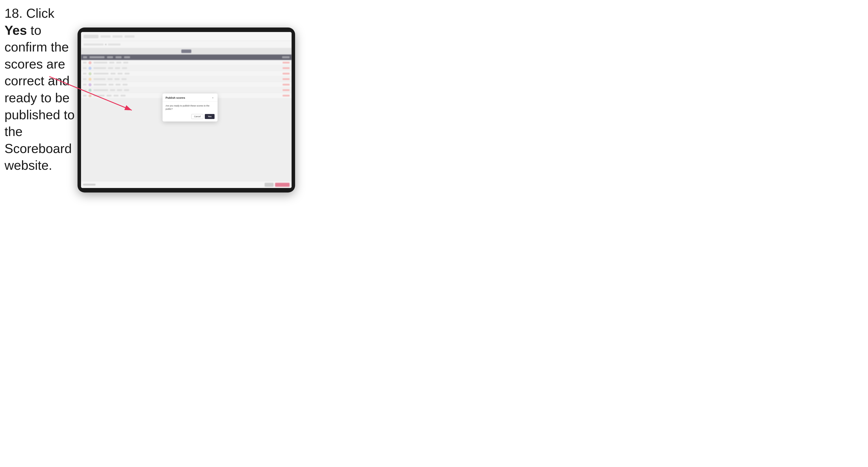 The image size is (868, 467). Describe the element at coordinates (210, 117) in the screenshot. I see `yes-button: Yes` at that location.